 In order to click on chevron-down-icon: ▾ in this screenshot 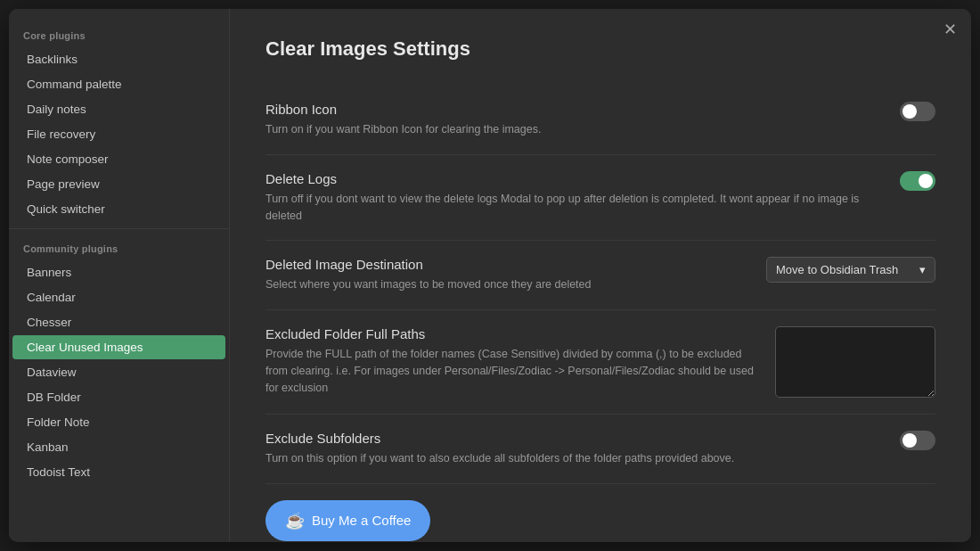, I will do `click(923, 269)`.